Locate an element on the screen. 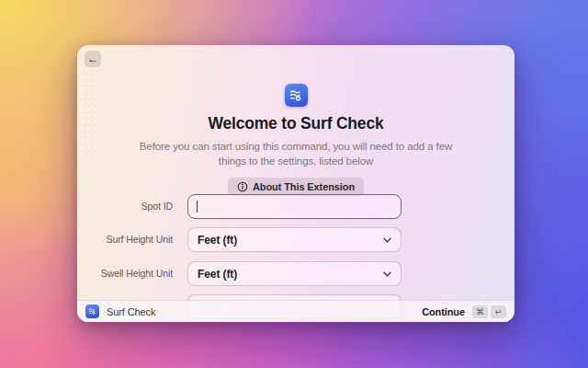 The height and width of the screenshot is (368, 588). footer-app-name: Surf Check is located at coordinates (130, 312).